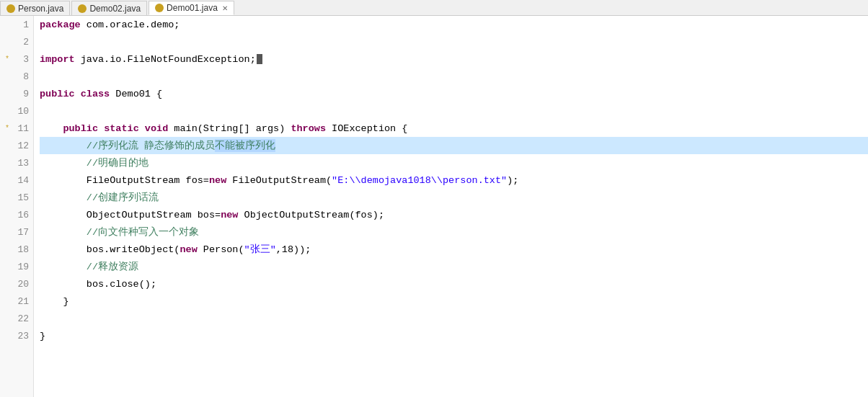 The height and width of the screenshot is (397, 868). What do you see at coordinates (7, 128) in the screenshot?
I see `line-marker-11: *` at bounding box center [7, 128].